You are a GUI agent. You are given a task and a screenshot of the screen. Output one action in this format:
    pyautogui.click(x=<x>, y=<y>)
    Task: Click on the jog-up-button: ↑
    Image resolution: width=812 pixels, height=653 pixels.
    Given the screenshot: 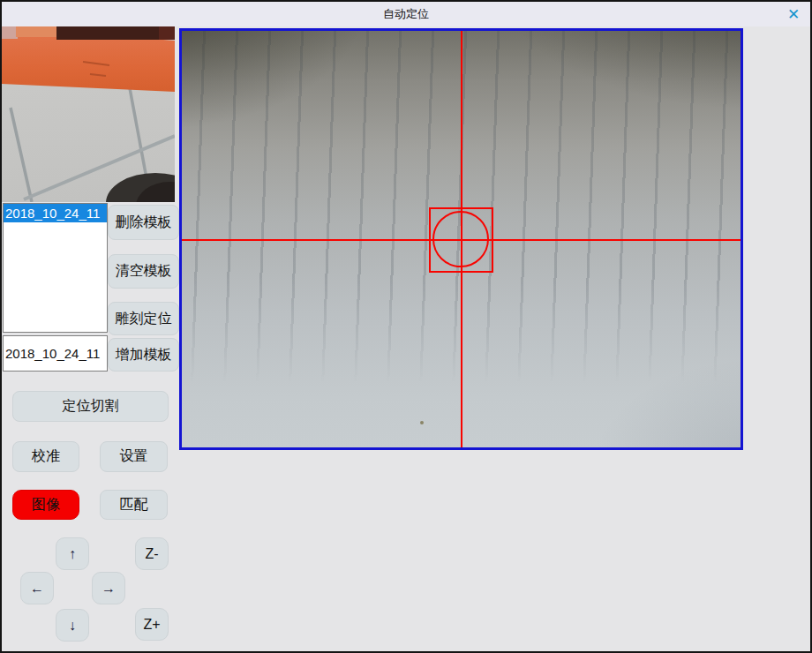 What is the action you would take?
    pyautogui.click(x=72, y=554)
    